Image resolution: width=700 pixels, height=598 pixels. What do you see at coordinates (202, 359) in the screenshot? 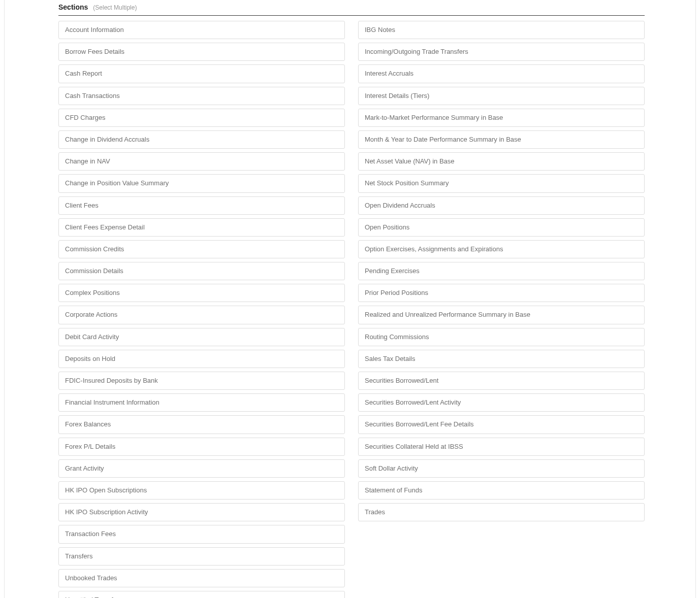
I see `section-option-deposits-on-hold: Deposits on Hold` at bounding box center [202, 359].